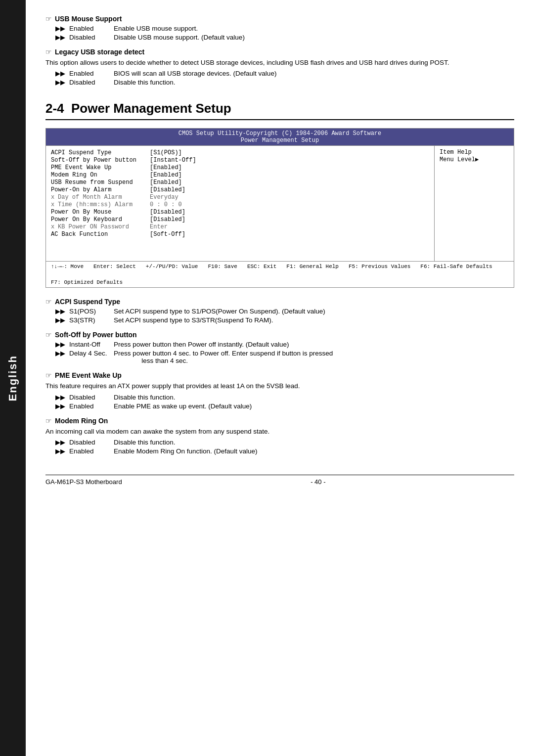 Image resolution: width=534 pixels, height=756 pixels. What do you see at coordinates (183, 406) in the screenshot?
I see `pme-enabled-desc: Enable PME as wake up event. (Default va…` at bounding box center [183, 406].